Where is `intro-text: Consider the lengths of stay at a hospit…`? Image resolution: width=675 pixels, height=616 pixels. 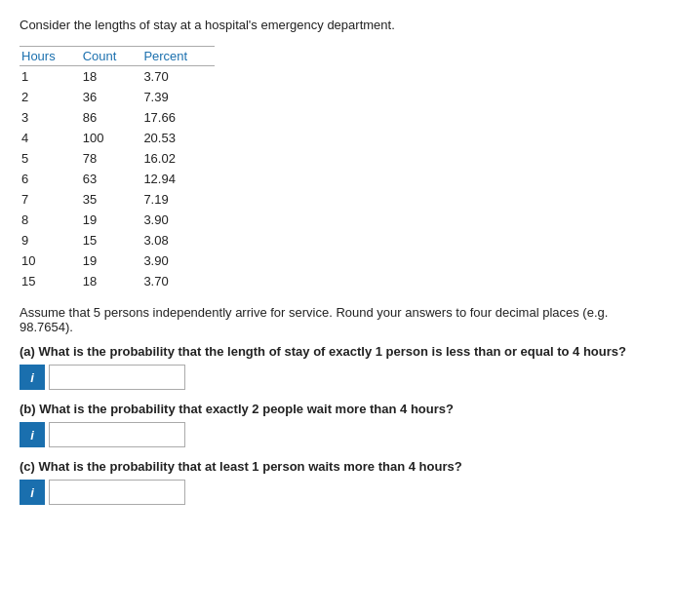 intro-text: Consider the lengths of stay at a hospit… is located at coordinates (338, 25).